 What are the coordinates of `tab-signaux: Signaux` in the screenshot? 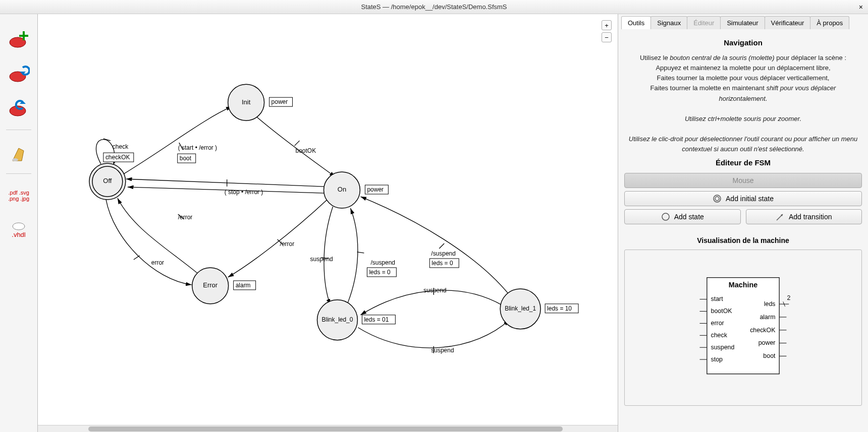 It's located at (669, 23).